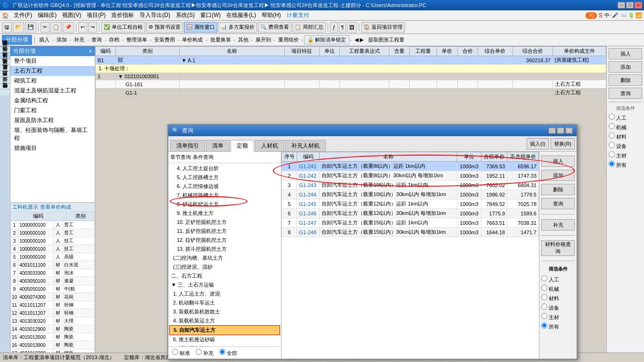  I want to click on labor-row: 1 1000000100 人 普工, so click(53, 225).